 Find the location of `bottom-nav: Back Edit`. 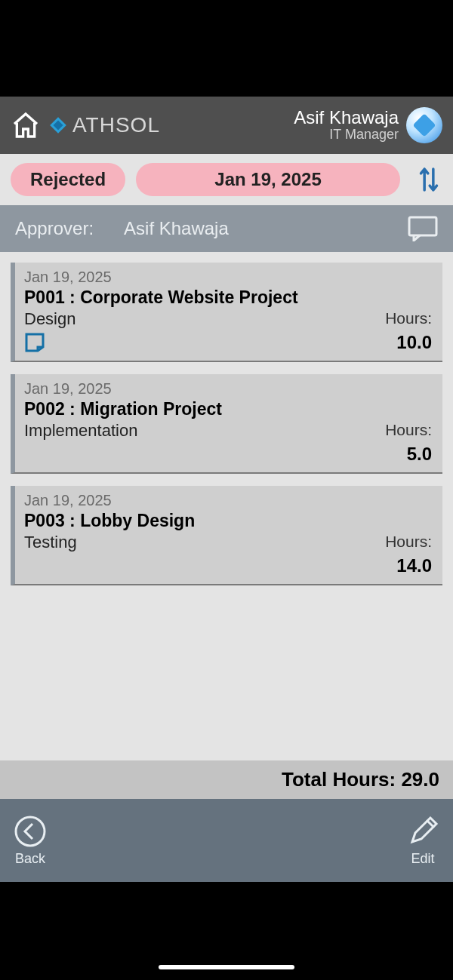

bottom-nav: Back Edit is located at coordinates (226, 840).